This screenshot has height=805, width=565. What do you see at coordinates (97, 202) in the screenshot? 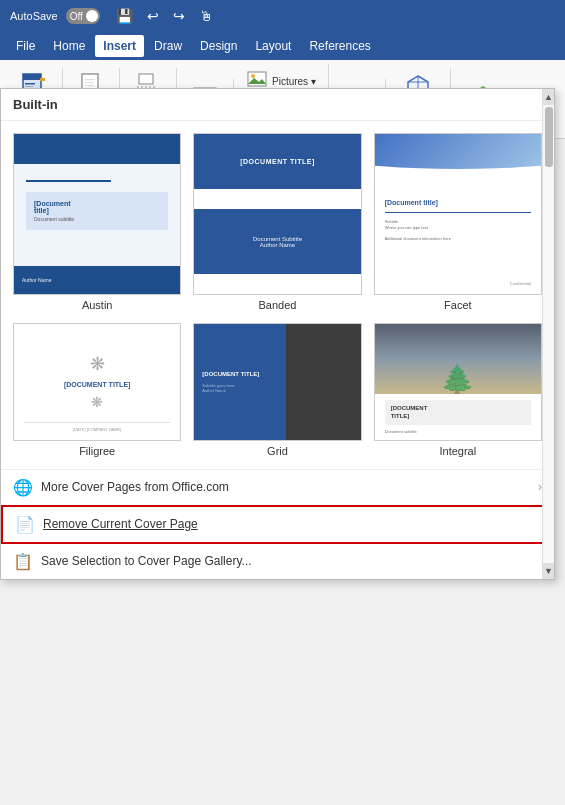
I see `austin-content: [Documenttitle] Document subtitle` at bounding box center [97, 202].